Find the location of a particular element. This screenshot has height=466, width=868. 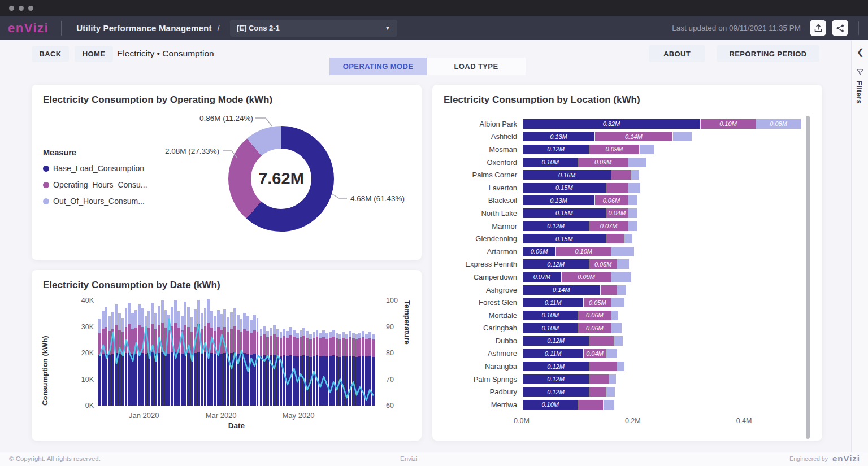

tab-load-type: LOAD TYPE is located at coordinates (476, 67).